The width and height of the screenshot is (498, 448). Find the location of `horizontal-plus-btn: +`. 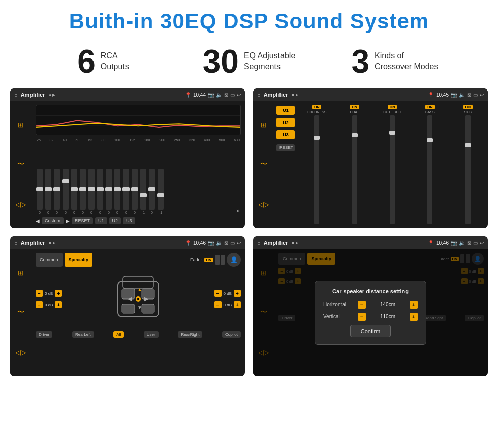

horizontal-plus-btn: + is located at coordinates (414, 305).